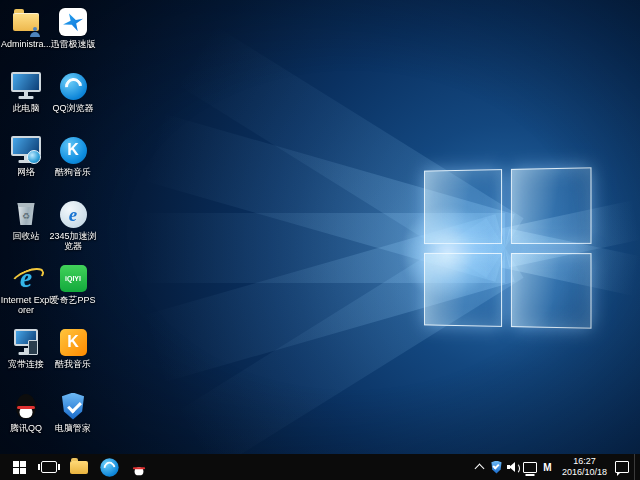 This screenshot has height=480, width=640. I want to click on tray-volume-button, so click(514, 467).